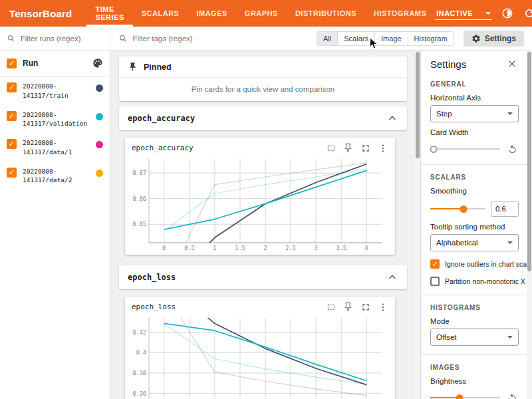  What do you see at coordinates (55, 64) in the screenshot?
I see `runs-header-row: ✓ Run` at bounding box center [55, 64].